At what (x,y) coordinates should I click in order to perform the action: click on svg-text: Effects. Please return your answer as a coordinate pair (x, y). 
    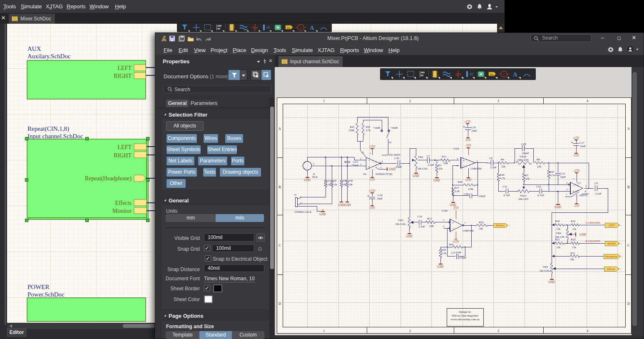
    Looking at the image, I should click on (611, 269).